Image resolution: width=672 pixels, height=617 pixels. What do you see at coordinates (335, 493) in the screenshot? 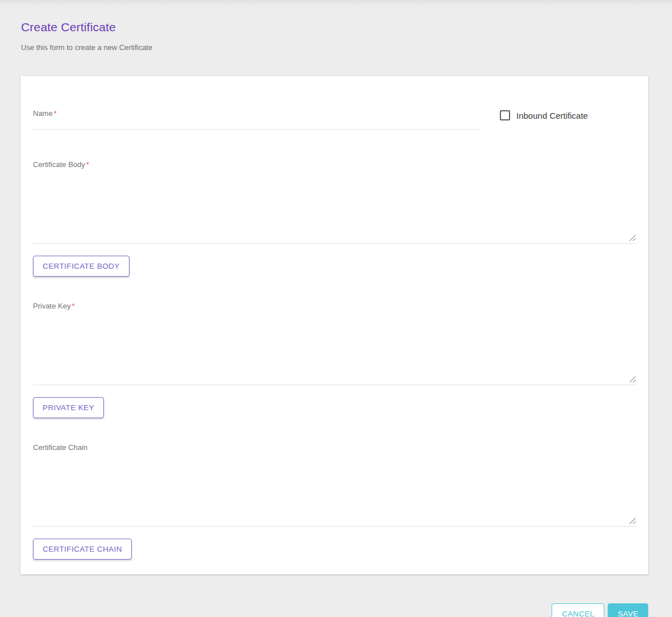
I see `certificate-chain-textarea-wrap` at bounding box center [335, 493].